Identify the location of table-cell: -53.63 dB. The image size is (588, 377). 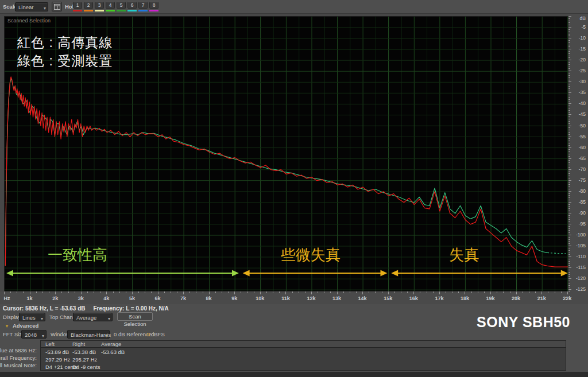
(113, 352).